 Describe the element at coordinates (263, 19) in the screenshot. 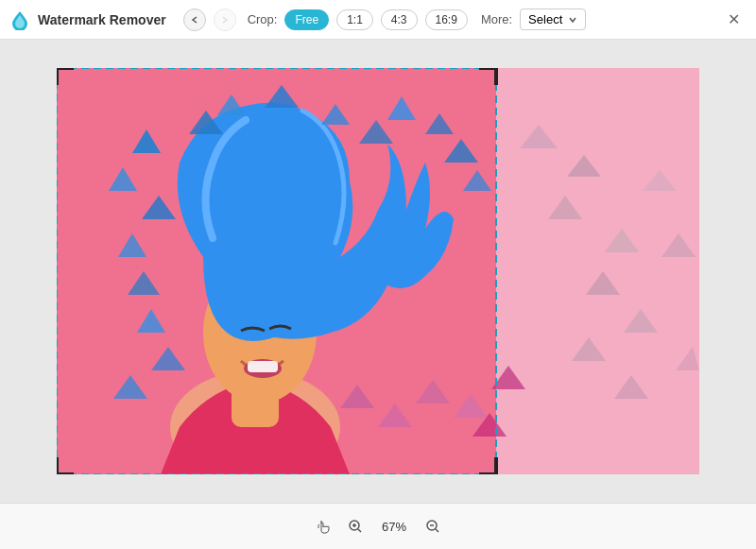

I see `crop-label: Crop:` at that location.